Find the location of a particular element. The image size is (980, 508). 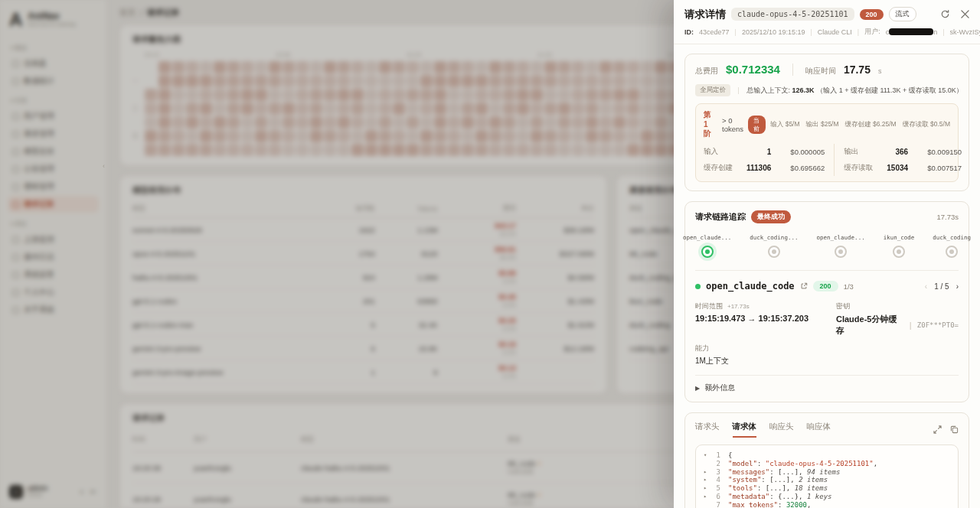

line-number: 1 is located at coordinates (716, 456).